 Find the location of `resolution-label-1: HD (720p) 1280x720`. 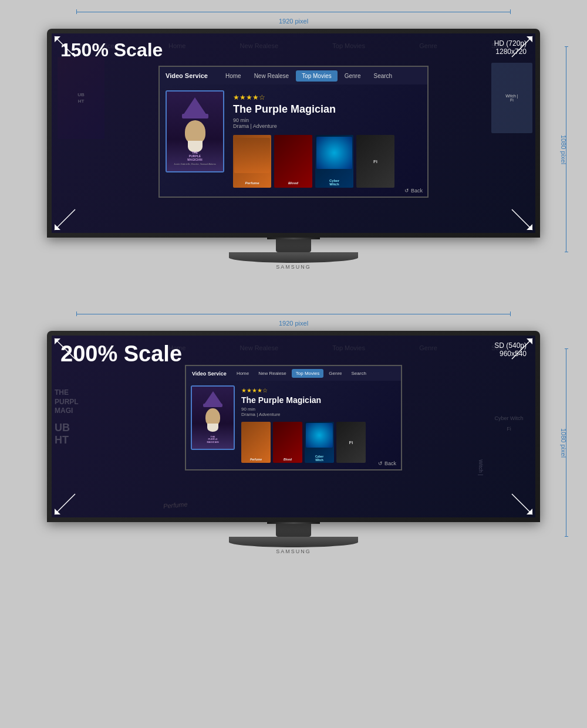

resolution-label-1: HD (720p) 1280x720 is located at coordinates (511, 48).